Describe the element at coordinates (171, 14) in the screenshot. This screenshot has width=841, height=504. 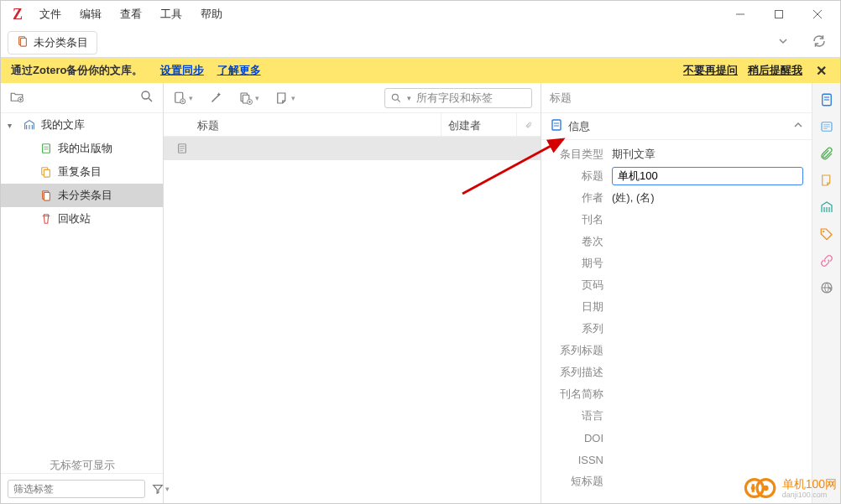
I see `menu-tools: 工具` at that location.